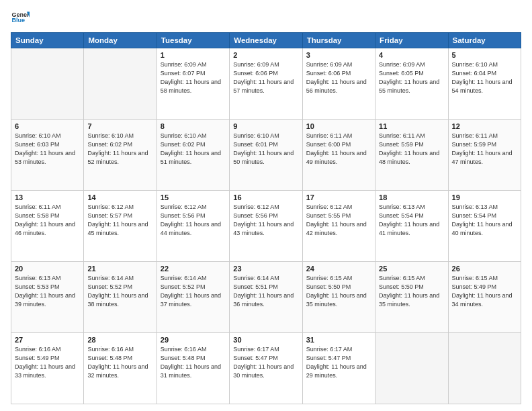 This screenshot has height=411, width=532. I want to click on calendar-cell: 9Sunrise: 6:10 AM Sunset: 6:01 PM Daylig…, so click(266, 155).